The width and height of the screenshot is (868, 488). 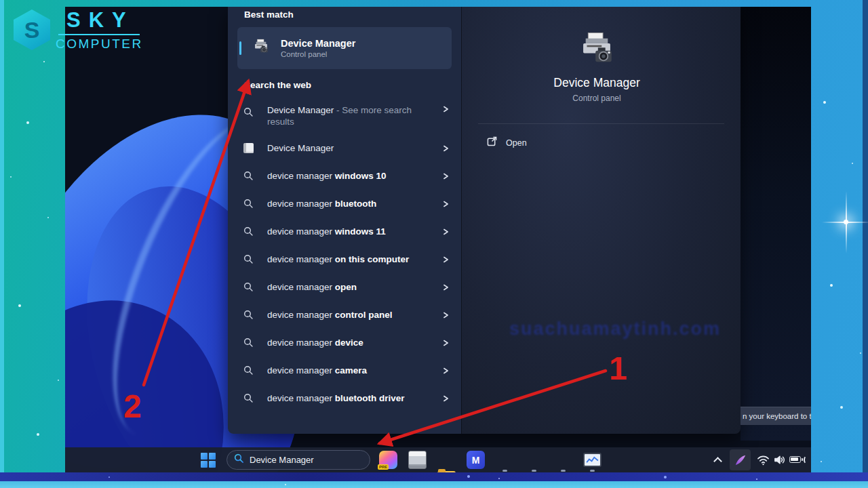 What do you see at coordinates (597, 49) in the screenshot?
I see `device-manager-icon-large` at bounding box center [597, 49].